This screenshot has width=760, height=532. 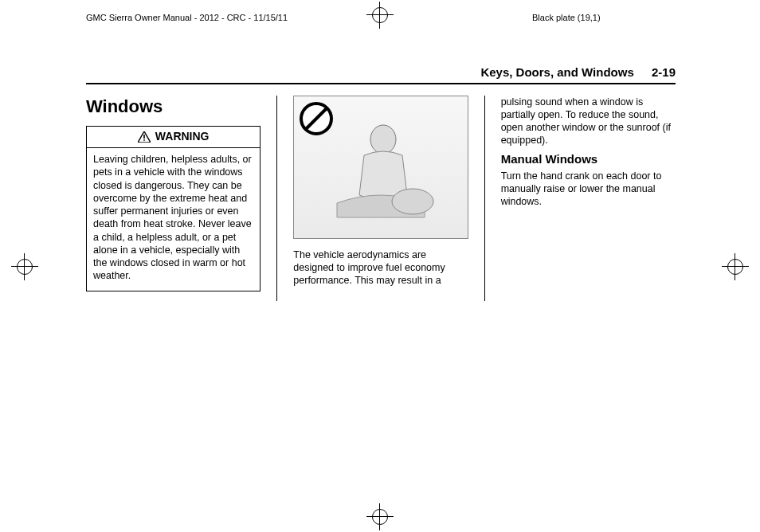 I want to click on column-1: Windows WARNING Leaving children, helple…, so click(x=174, y=198).